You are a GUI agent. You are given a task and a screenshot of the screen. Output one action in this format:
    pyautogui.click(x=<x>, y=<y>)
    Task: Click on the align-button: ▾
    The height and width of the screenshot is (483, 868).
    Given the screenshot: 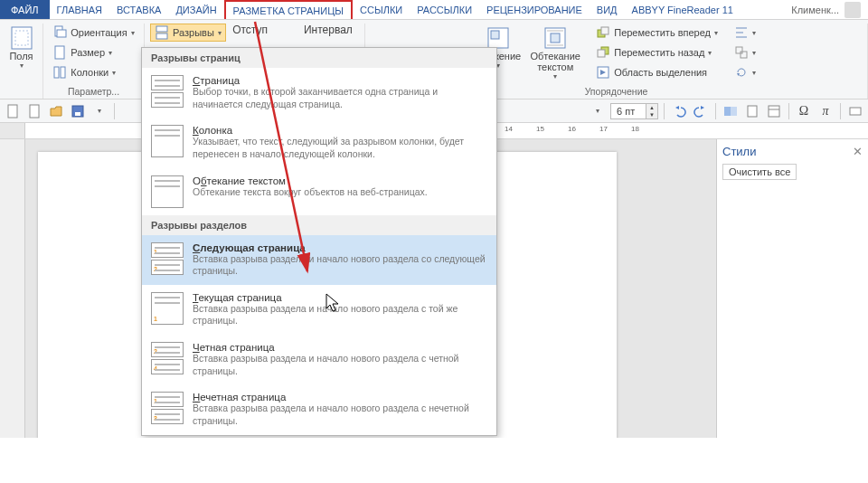 What is the action you would take?
    pyautogui.click(x=745, y=33)
    